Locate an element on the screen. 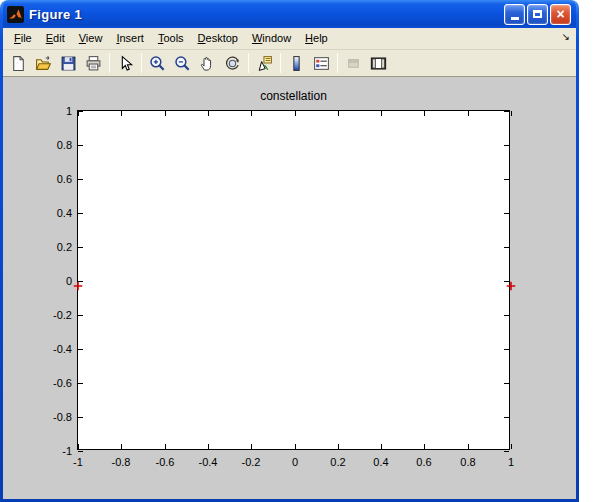 The height and width of the screenshot is (502, 613). matlab-icon is located at coordinates (16, 14).